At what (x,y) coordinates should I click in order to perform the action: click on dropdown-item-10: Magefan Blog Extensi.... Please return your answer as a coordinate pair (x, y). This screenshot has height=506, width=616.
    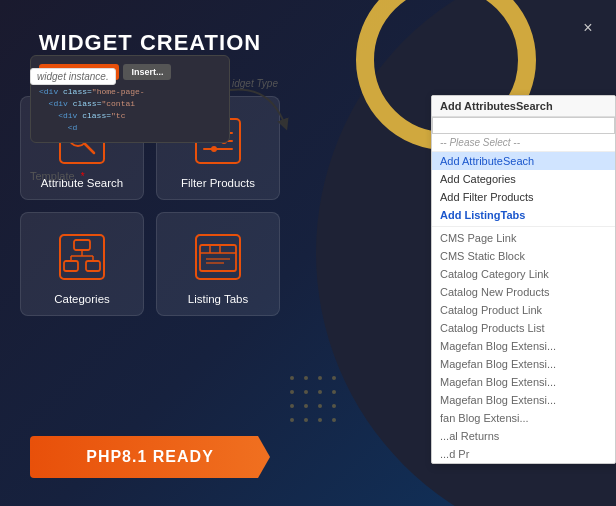
    Looking at the image, I should click on (524, 346).